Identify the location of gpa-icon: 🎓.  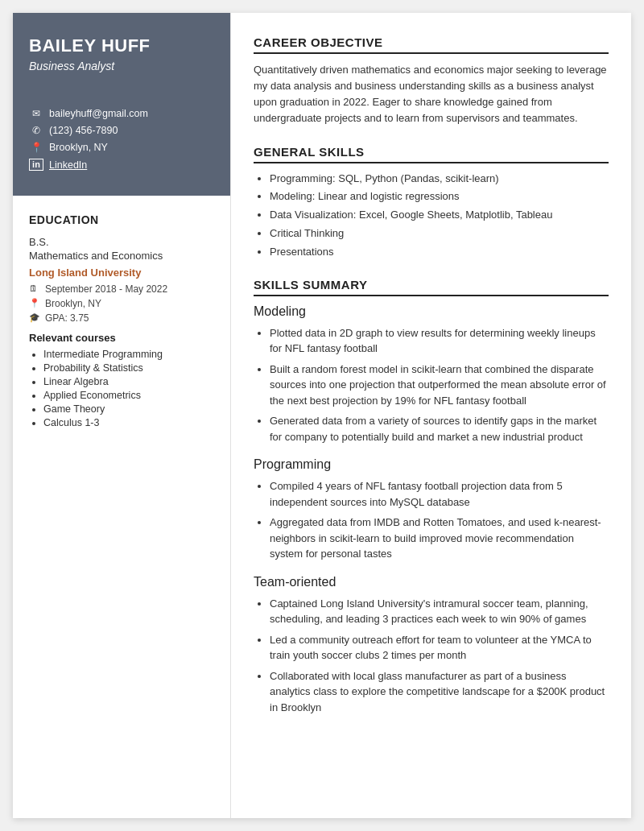
(35, 317).